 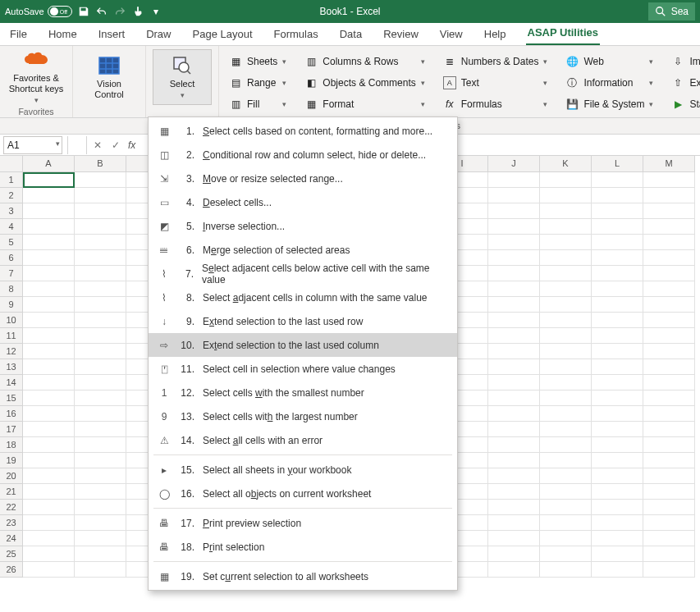 I want to click on range-button: ▤Range▾, so click(x=258, y=83).